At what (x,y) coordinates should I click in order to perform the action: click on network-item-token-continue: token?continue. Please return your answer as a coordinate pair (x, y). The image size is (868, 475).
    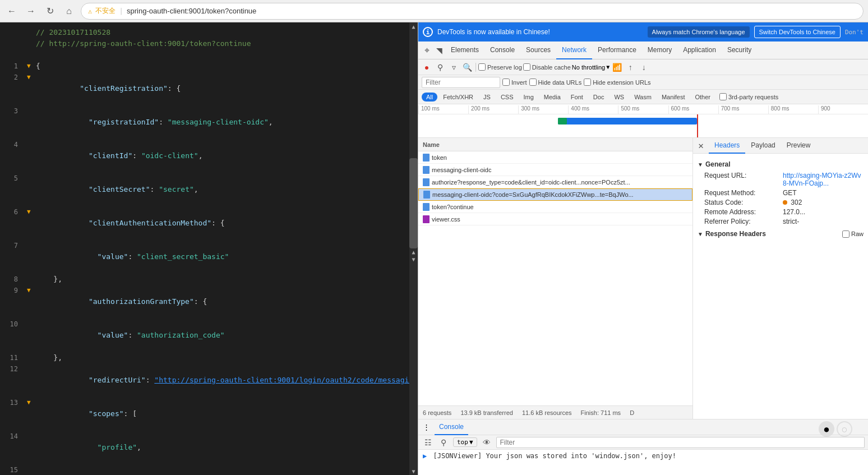
    Looking at the image, I should click on (555, 207).